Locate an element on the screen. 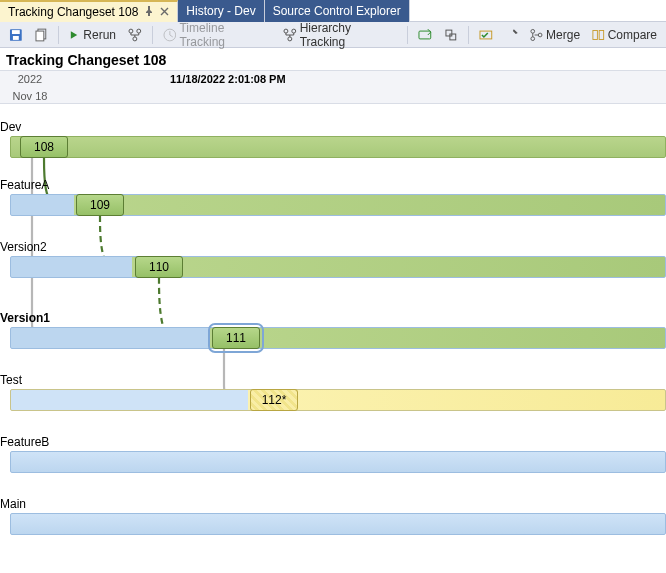  tab-source-control-explorer: Source Control Explorer is located at coordinates (338, 11).